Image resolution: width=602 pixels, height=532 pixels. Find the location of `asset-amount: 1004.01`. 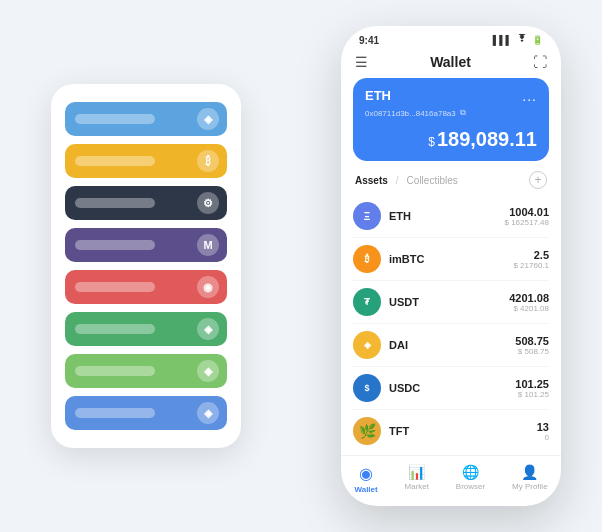

asset-amount: 1004.01 is located at coordinates (528, 212).